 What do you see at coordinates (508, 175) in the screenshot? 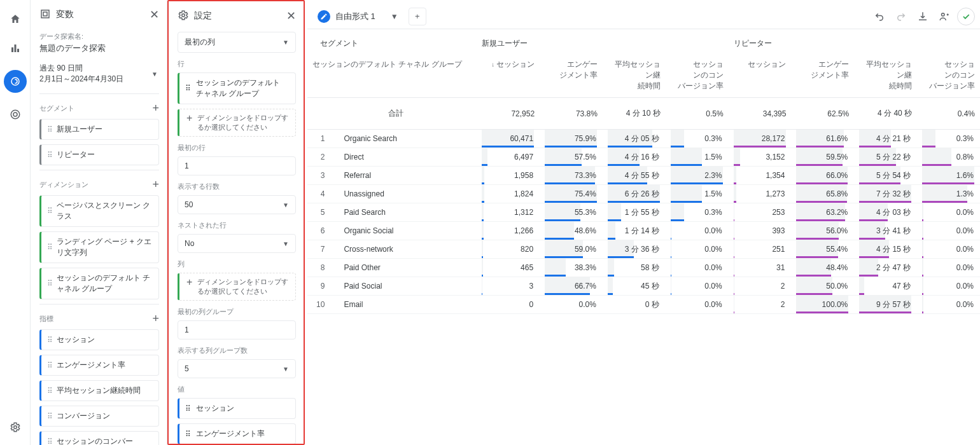
I see `data-cell: 1,958` at bounding box center [508, 175].